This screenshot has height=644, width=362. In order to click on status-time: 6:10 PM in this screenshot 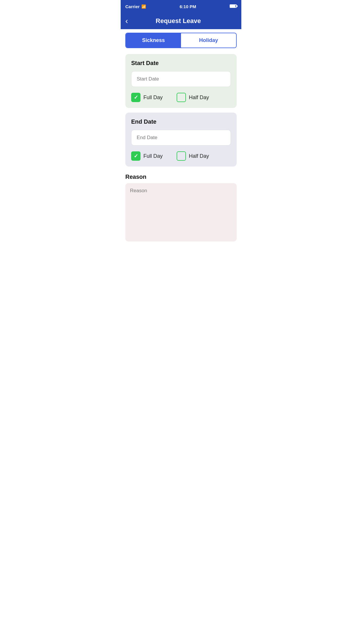, I will do `click(188, 6)`.